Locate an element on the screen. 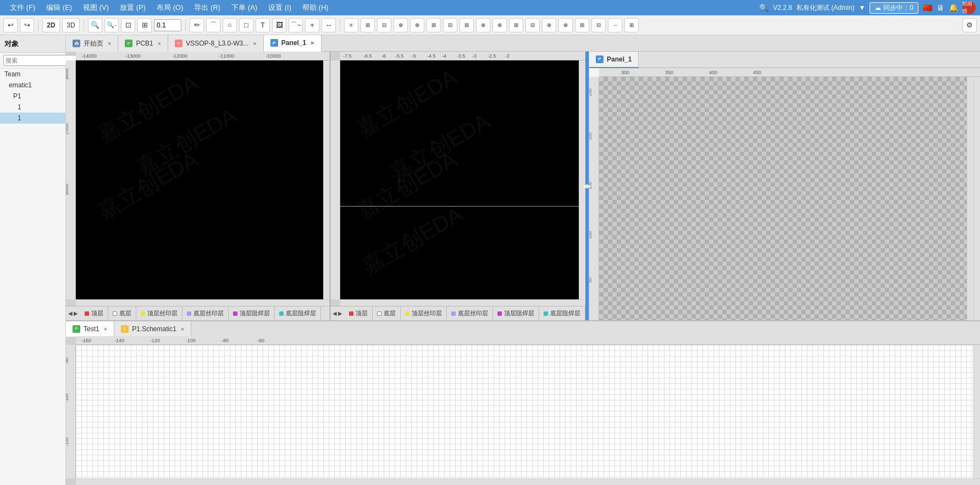 The width and height of the screenshot is (980, 485). m-layer-bottomlayer: 底层 is located at coordinates (387, 313).